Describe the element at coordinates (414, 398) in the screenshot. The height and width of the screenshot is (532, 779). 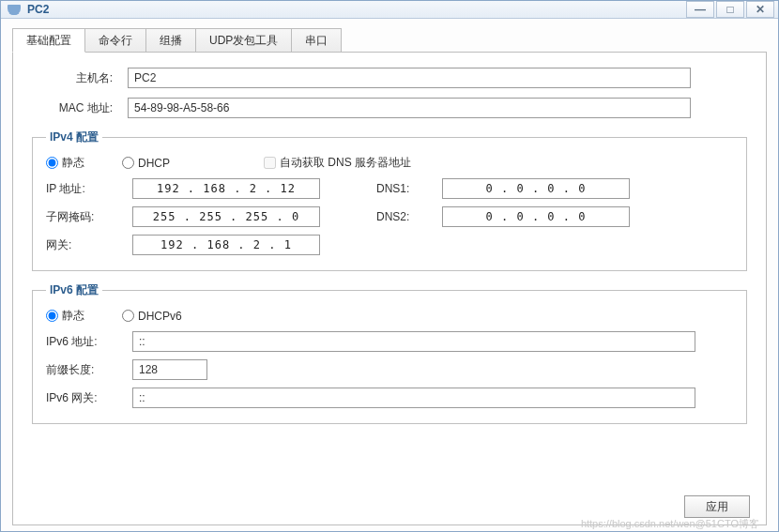
I see `ipv6-gateway-input` at that location.